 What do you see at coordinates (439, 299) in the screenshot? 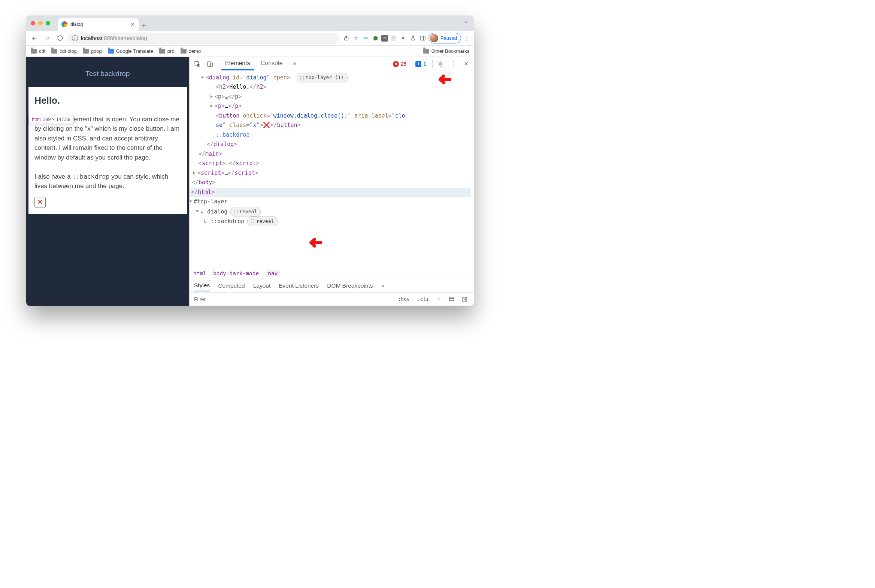
I see `new-style-rule-icon: ＋` at bounding box center [439, 299].